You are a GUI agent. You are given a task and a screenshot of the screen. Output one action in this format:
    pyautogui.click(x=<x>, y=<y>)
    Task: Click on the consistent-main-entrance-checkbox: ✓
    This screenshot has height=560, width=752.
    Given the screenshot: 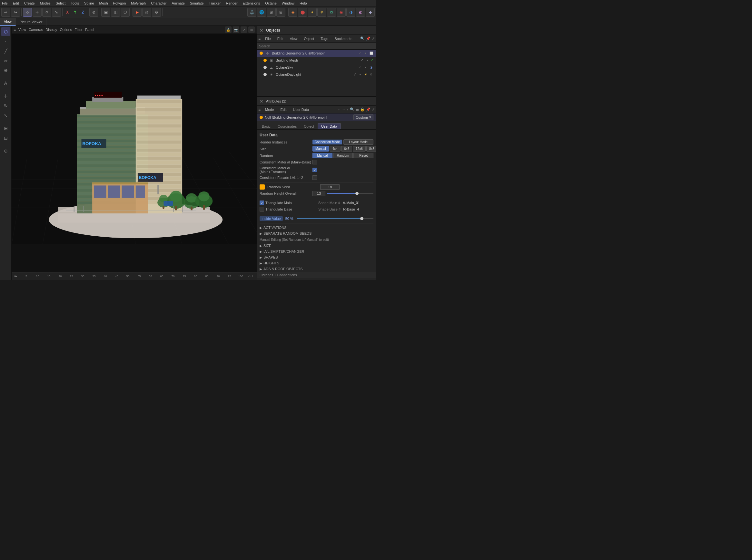 What is the action you would take?
    pyautogui.click(x=315, y=170)
    